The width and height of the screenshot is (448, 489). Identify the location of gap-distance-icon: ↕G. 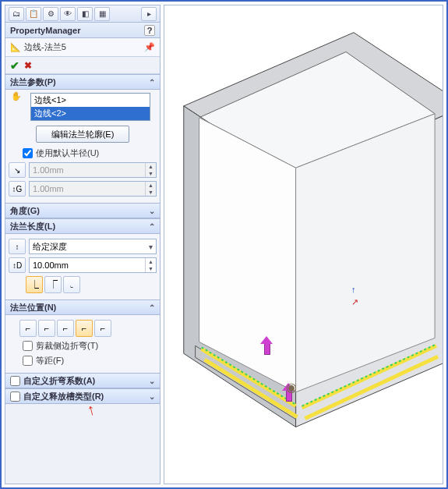
(17, 189).